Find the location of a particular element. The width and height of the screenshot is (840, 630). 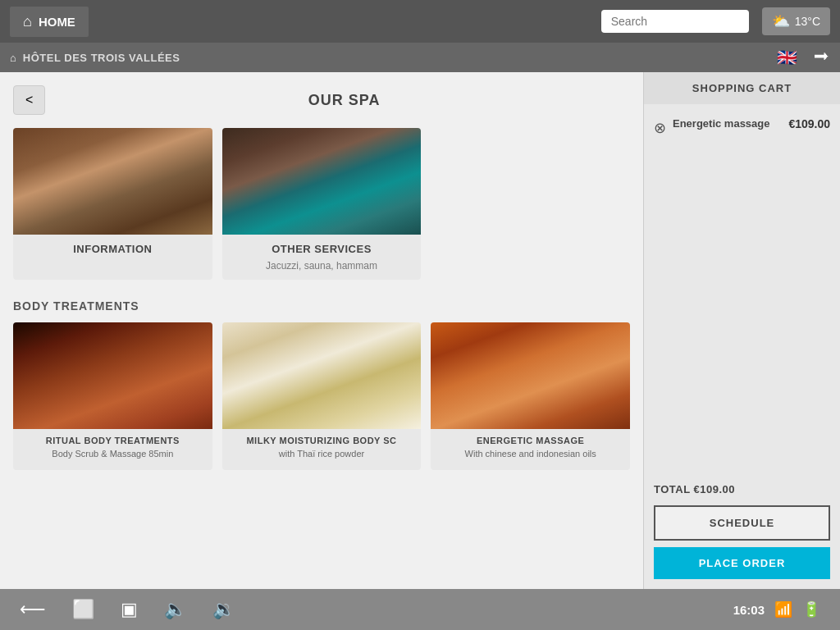

home-button: ⌂ HOME is located at coordinates (49, 21).